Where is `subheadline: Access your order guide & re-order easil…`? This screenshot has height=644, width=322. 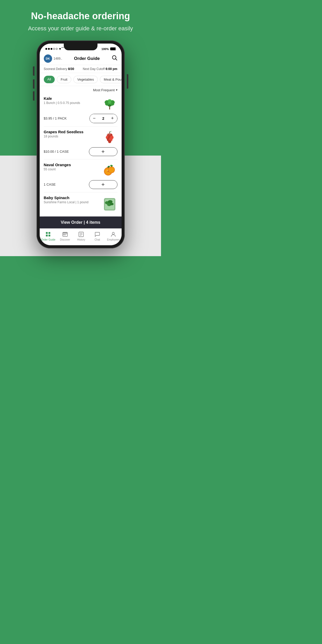 subheadline: Access your order guide & re-order easil… is located at coordinates (80, 29).